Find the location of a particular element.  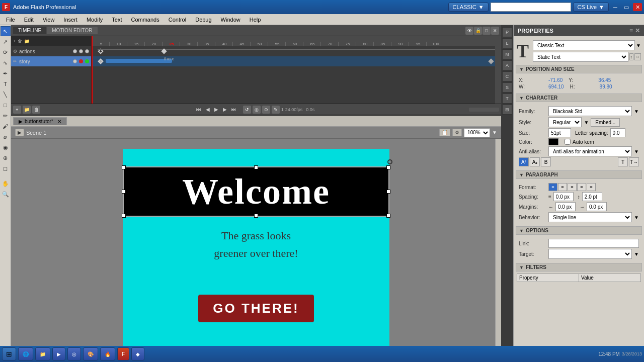

layer-story: ✏ story is located at coordinates (51, 61).